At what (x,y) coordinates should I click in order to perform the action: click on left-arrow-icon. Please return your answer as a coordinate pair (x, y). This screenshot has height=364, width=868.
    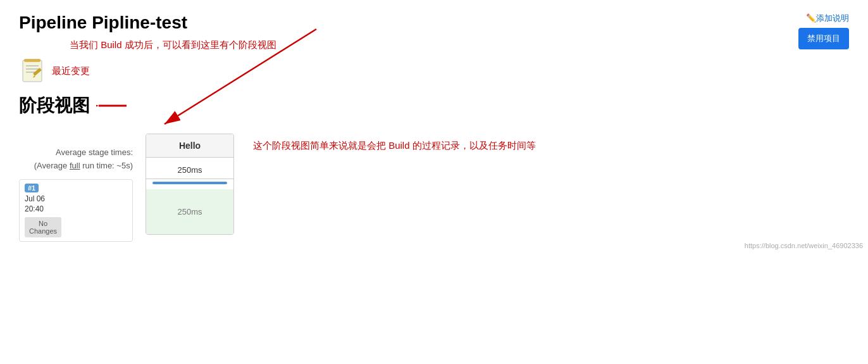
    Looking at the image, I should click on (112, 106).